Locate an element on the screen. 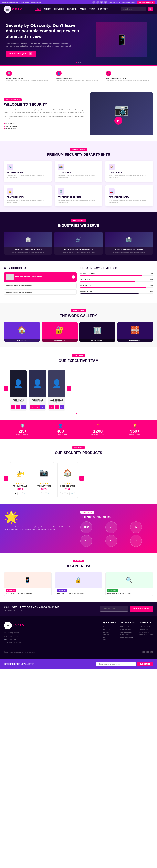  team-social-tw-1: t is located at coordinates (38, 407).